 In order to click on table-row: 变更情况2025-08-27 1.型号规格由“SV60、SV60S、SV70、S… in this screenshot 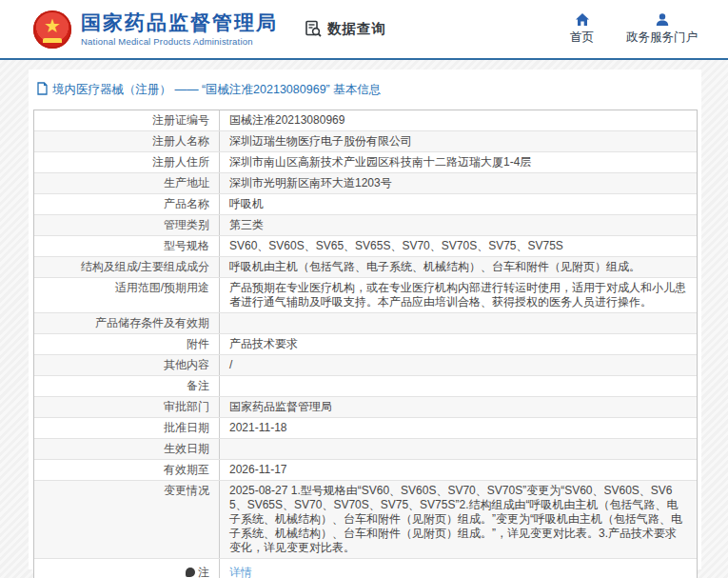, I will do `click(365, 520)`.